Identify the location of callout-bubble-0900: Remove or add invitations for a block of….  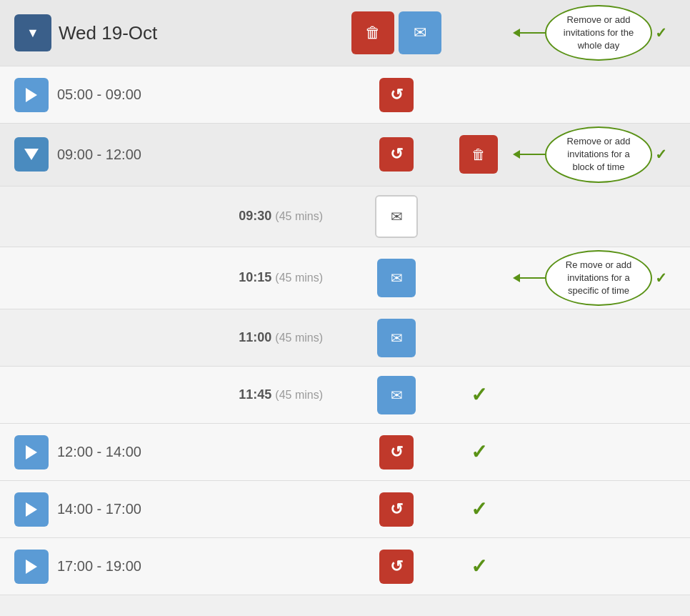
(599, 154).